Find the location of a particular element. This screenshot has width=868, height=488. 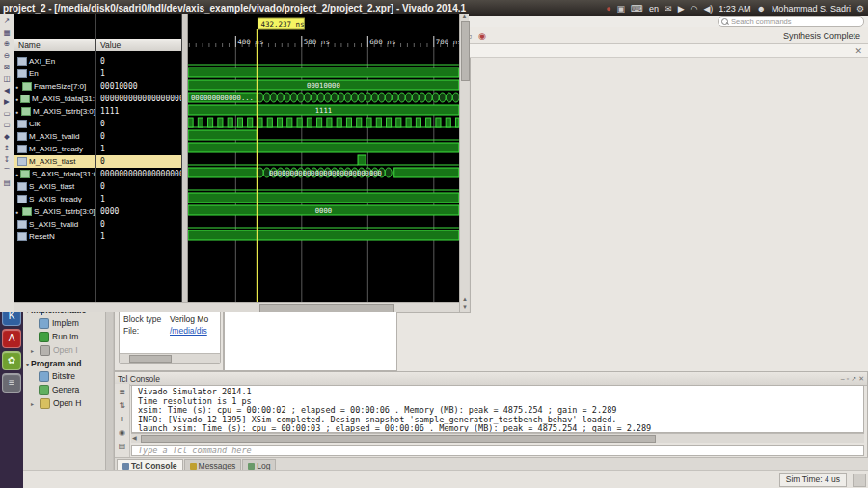

minimize-icon: – is located at coordinates (843, 379).